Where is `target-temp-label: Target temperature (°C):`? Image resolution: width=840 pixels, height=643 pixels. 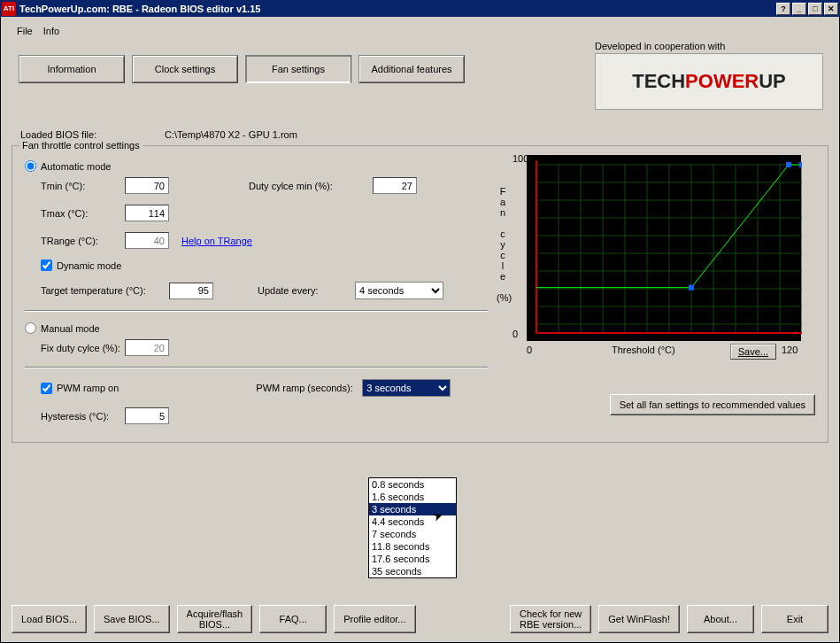
target-temp-label: Target temperature (°C): is located at coordinates (104, 291).